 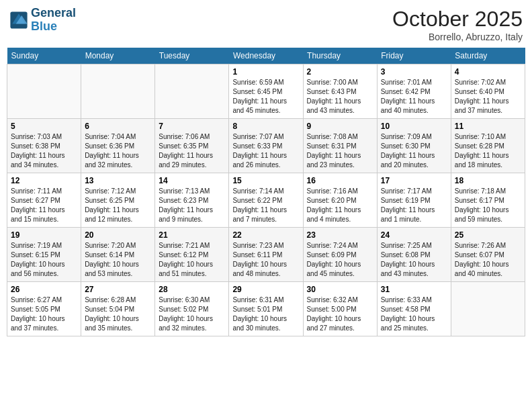 What do you see at coordinates (44, 146) in the screenshot?
I see `calendar-cell: 5Sunrise: 7:03 AM Sunset: 6:38 PM Daylig…` at bounding box center [44, 146].